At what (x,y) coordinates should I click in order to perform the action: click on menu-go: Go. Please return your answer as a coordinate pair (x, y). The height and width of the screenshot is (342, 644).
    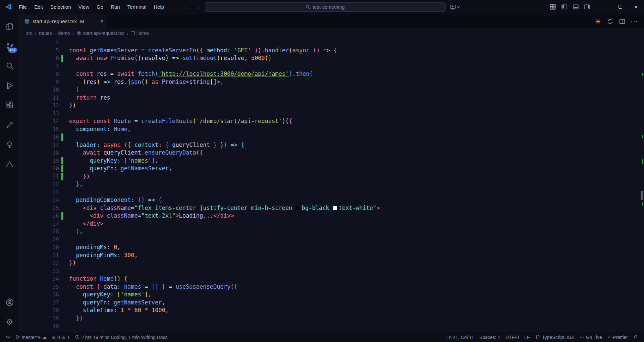
    Looking at the image, I should click on (100, 7).